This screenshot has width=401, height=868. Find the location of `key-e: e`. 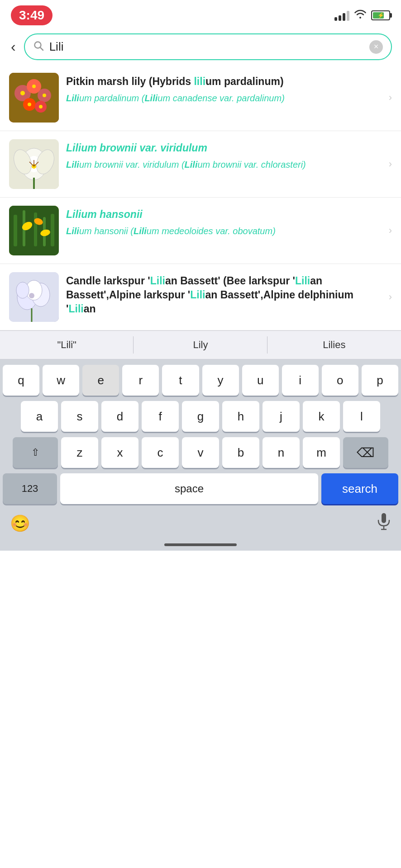

key-e: e is located at coordinates (100, 380).